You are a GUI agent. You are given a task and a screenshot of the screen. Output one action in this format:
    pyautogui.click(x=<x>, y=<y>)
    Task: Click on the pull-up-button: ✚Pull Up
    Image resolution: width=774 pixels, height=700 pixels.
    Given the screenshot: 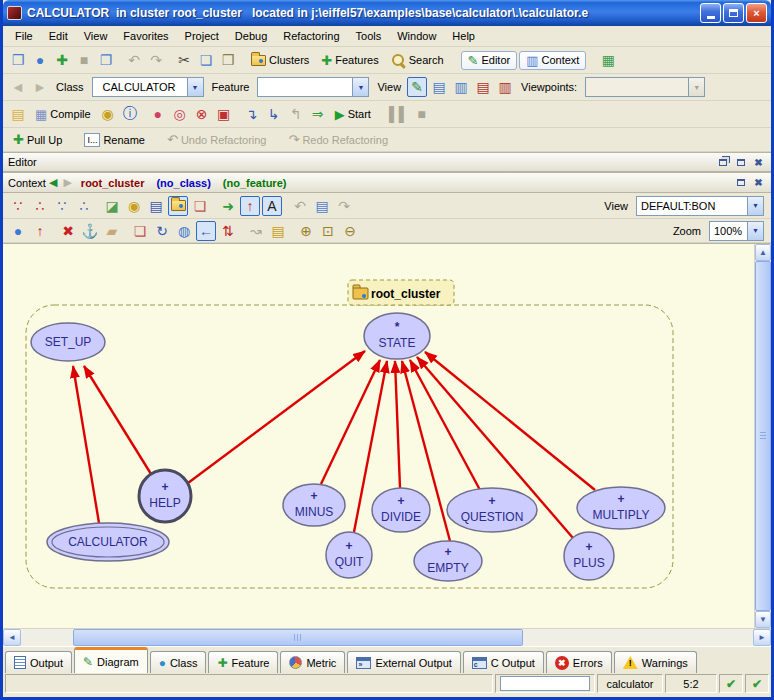 What is the action you would take?
    pyautogui.click(x=38, y=140)
    